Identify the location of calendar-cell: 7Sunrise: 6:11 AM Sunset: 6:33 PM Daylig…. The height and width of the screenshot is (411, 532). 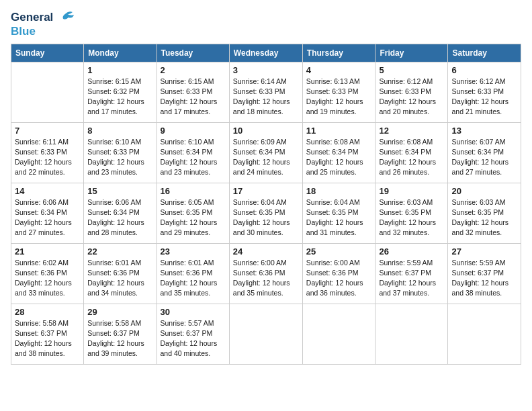
(48, 152).